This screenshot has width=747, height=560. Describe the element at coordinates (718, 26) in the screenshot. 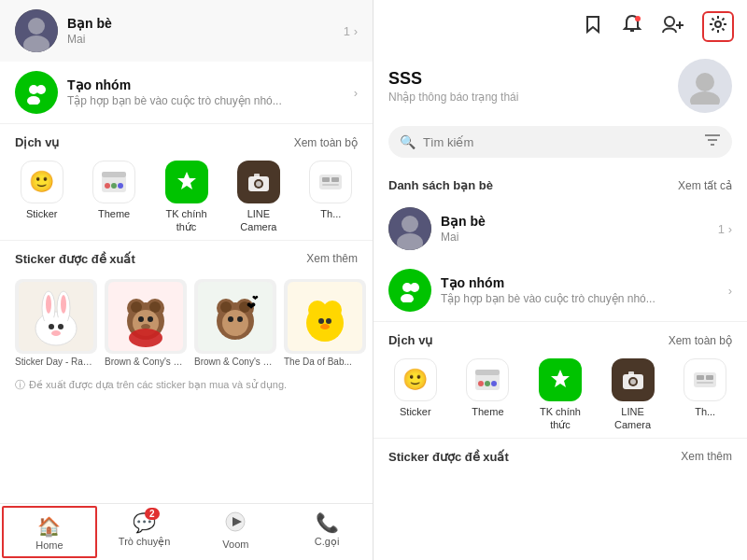

I see `settings-icon` at that location.